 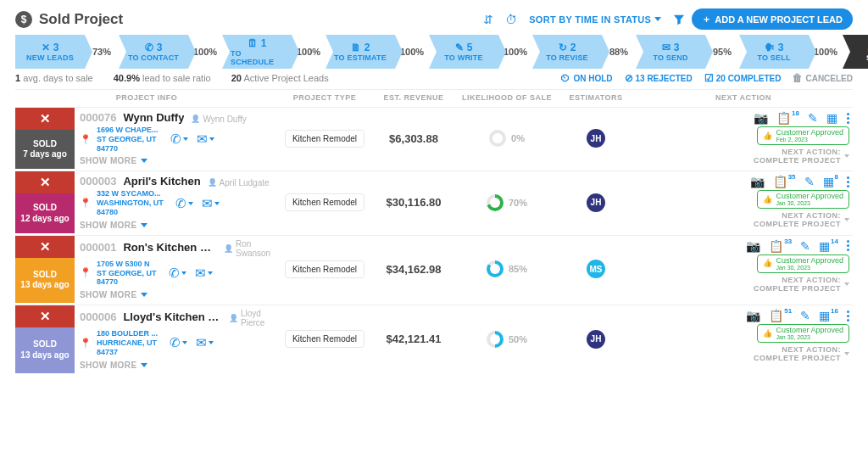 I want to click on stage-icon: ✎, so click(x=459, y=48).